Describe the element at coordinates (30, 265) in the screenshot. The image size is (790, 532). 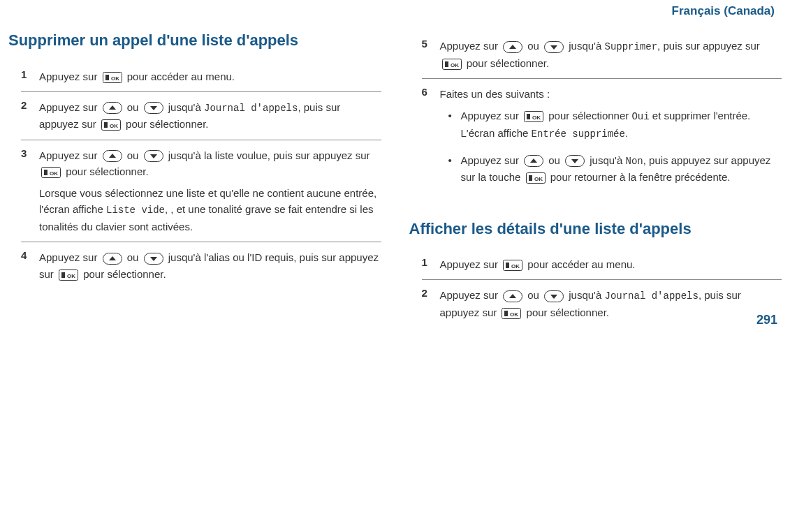
I see `step-number: 4` at that location.